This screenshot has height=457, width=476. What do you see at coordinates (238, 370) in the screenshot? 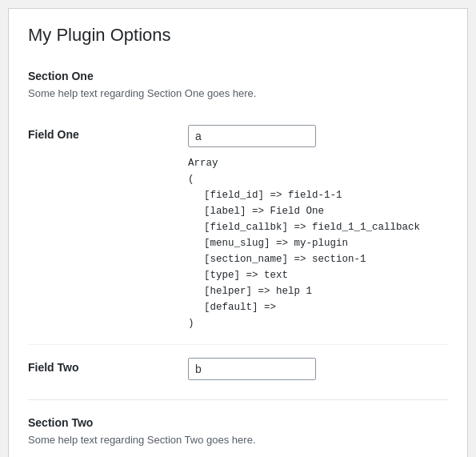
I see `field-two-row: Field Two` at bounding box center [238, 370].